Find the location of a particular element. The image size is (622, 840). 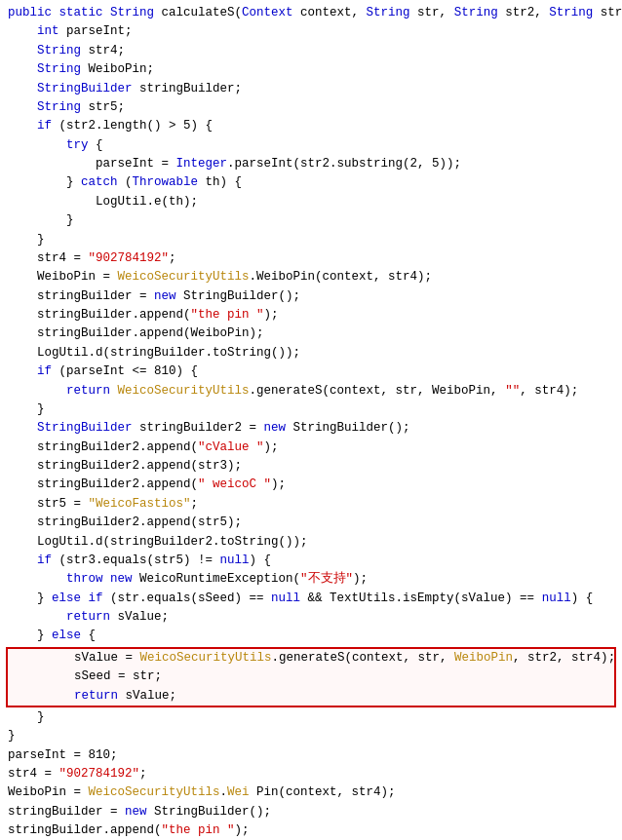

code-line: if (parseInt <= 810) { is located at coordinates (311, 372).